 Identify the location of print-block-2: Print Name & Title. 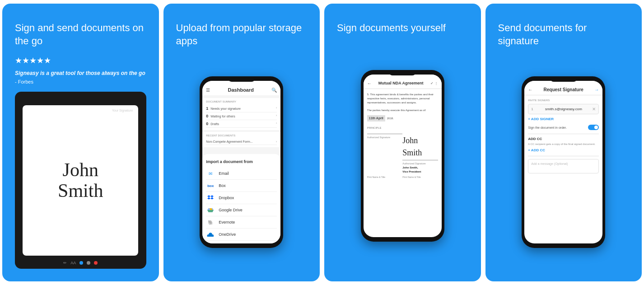
(420, 178).